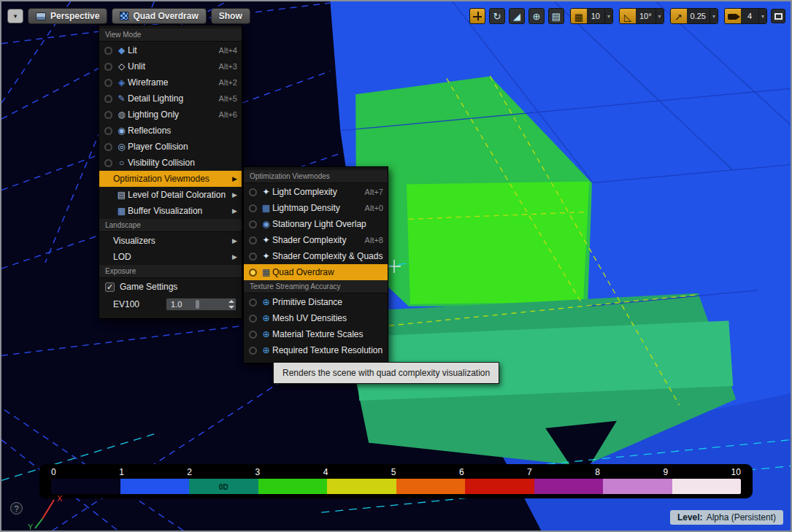  I want to click on move-tool-button, so click(477, 16).